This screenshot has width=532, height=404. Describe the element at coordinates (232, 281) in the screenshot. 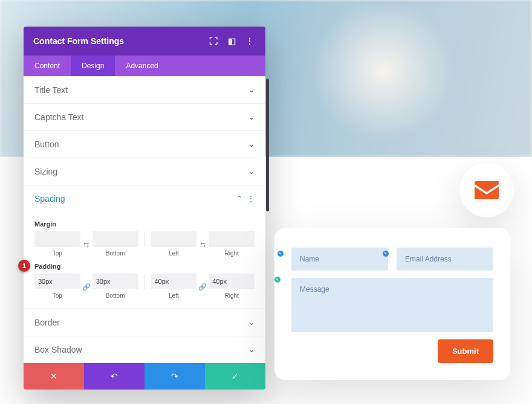

I see `padding-right-input` at that location.